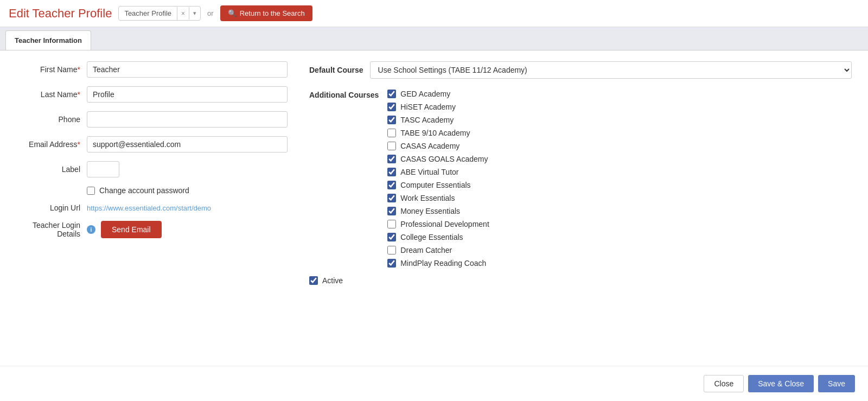  Describe the element at coordinates (348, 179) in the screenshot. I see `additional-courses-label: Additional Courses` at that location.